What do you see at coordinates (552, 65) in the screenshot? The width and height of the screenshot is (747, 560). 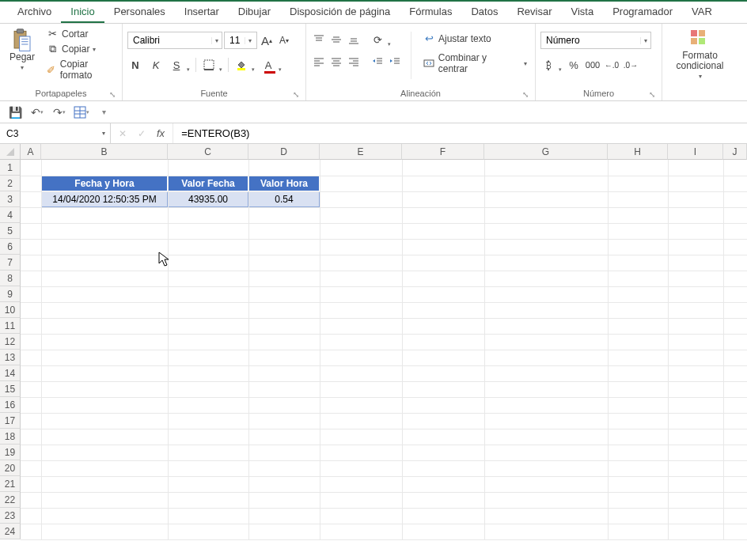 I see `accounting-format-button: ₿` at bounding box center [552, 65].